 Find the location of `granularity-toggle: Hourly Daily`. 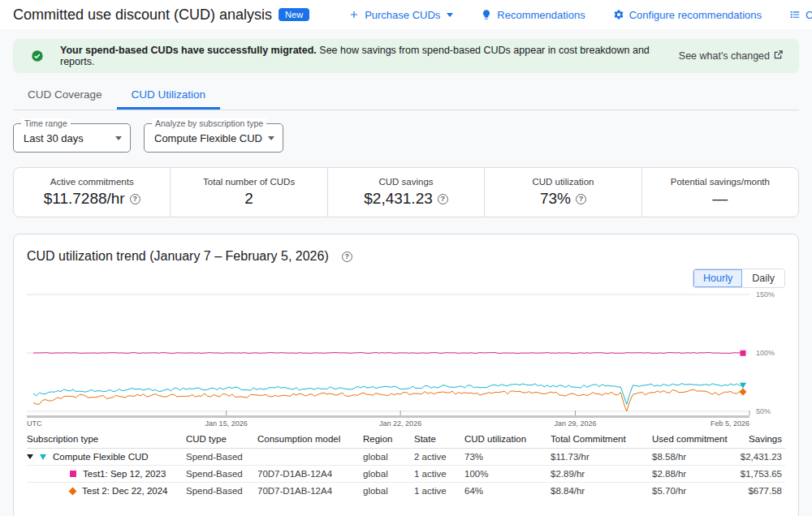

granularity-toggle: Hourly Daily is located at coordinates (739, 278).